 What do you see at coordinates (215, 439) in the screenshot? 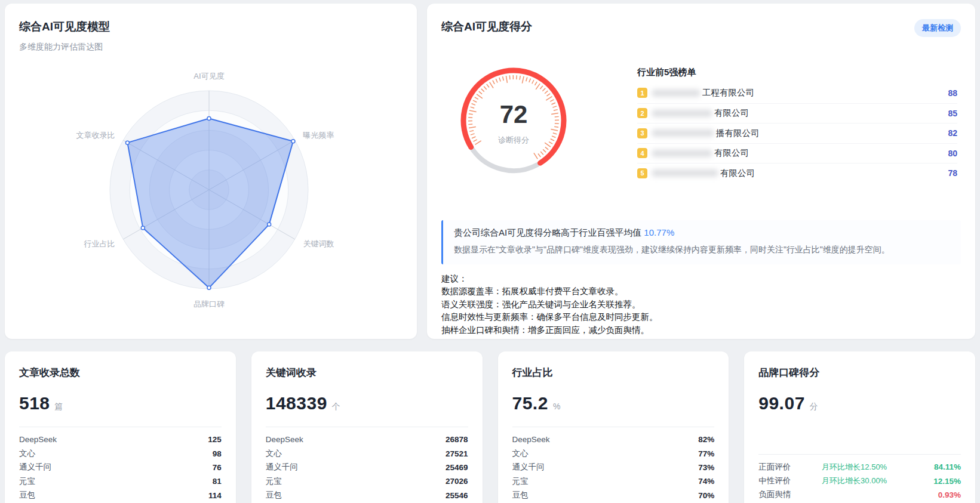
I see `stat-row-value: 125` at bounding box center [215, 439].